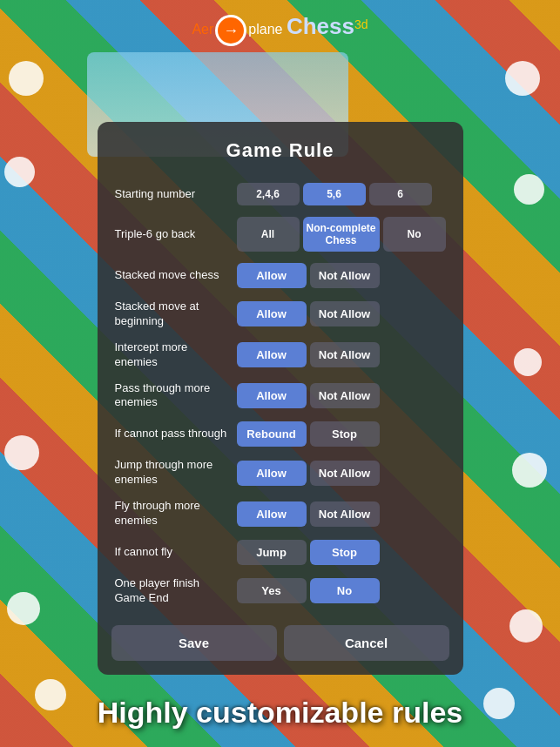 The height and width of the screenshot is (747, 560). What do you see at coordinates (341, 590) in the screenshot?
I see `btn-group-one-player-finish: YesNo` at bounding box center [341, 590].